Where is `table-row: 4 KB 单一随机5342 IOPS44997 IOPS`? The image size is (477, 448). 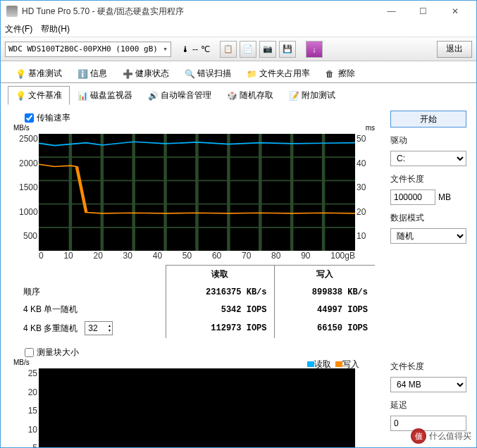 table-row: 4 KB 单一随机5342 IOPS44997 IOPS is located at coordinates (196, 310).